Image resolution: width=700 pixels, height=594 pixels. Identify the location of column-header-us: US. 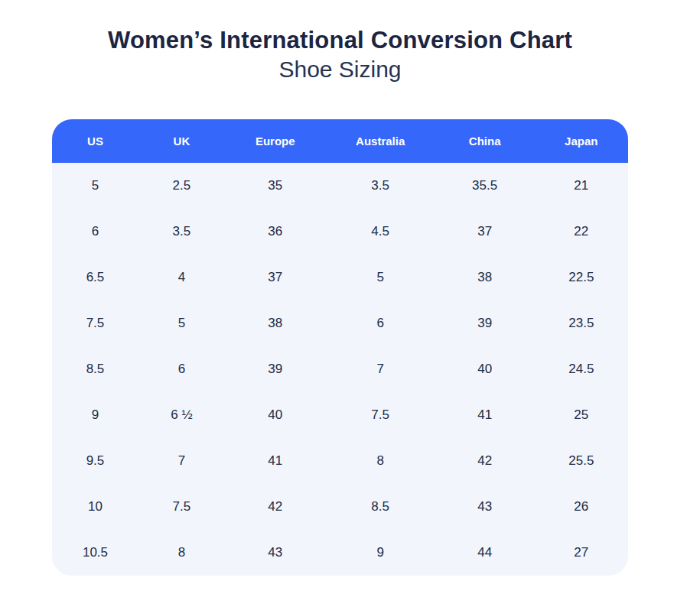
(95, 141).